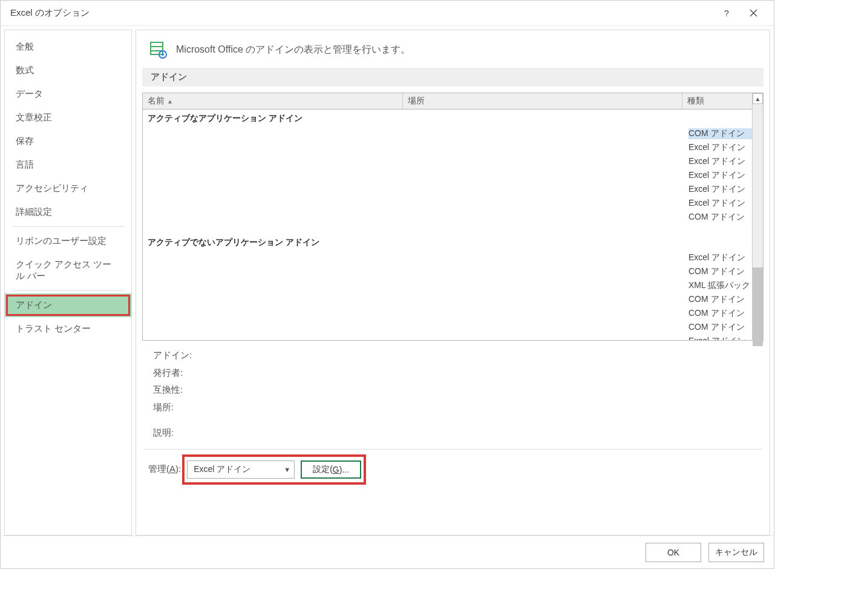  I want to click on group-inactive: アクティブでないアプリケーション アドイン, so click(448, 243).